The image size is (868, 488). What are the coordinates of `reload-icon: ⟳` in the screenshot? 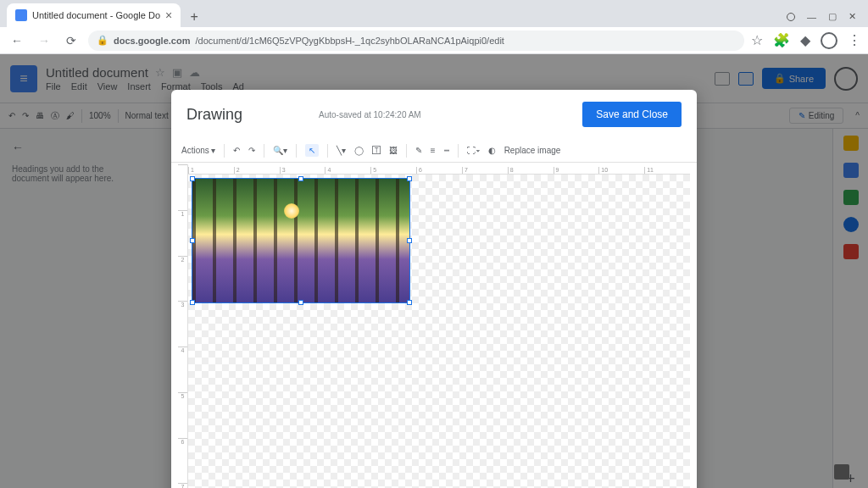 It's located at (71, 41).